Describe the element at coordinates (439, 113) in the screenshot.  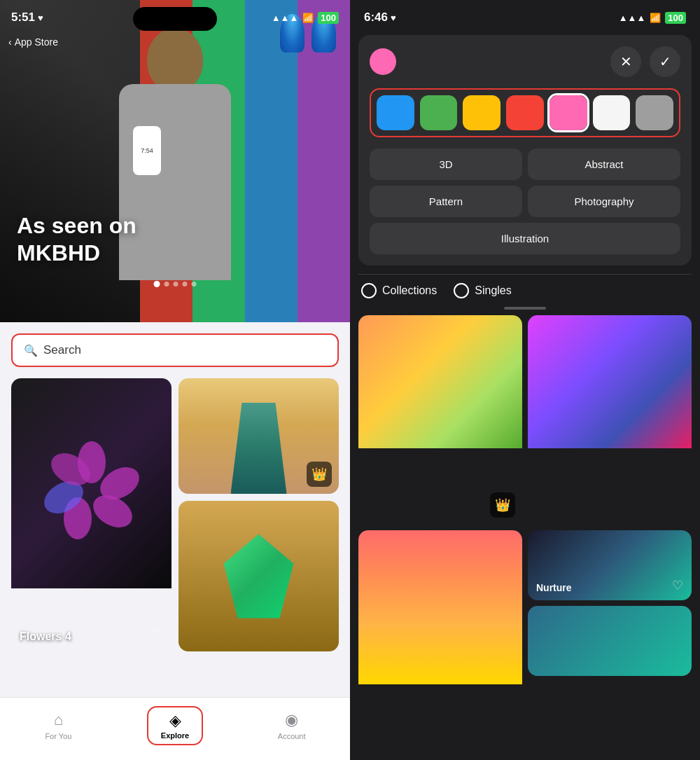
I see `swatch-green` at that location.